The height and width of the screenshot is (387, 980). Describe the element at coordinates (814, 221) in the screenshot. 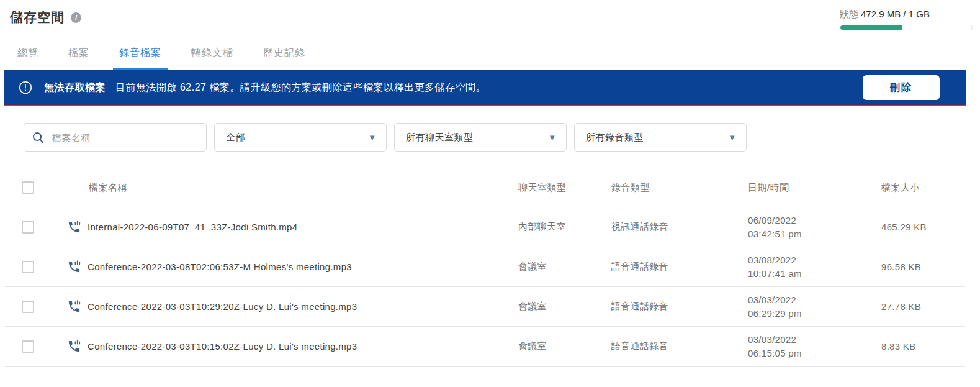

I see `date-text: 06/09/2022` at that location.